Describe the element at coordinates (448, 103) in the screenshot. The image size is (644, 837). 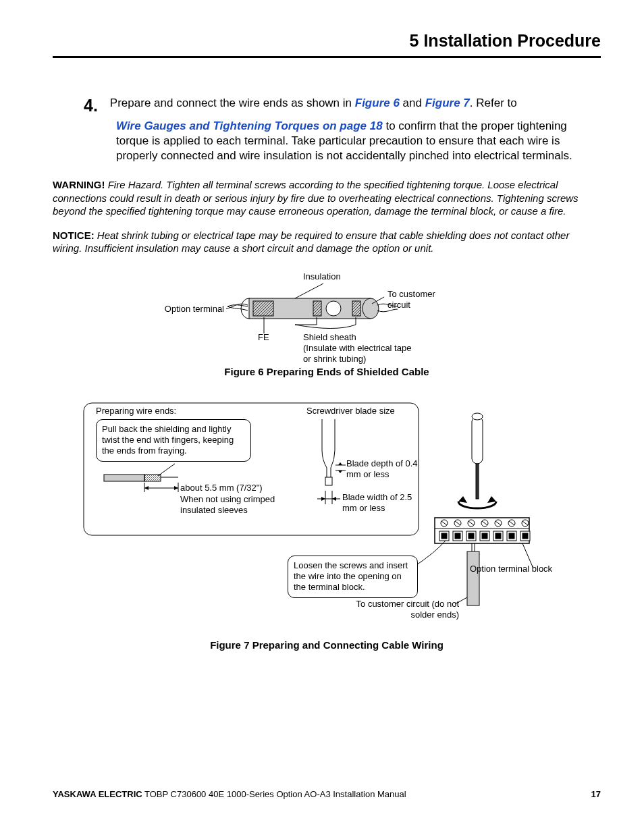
I see `link-figure-7: Figure 7` at that location.